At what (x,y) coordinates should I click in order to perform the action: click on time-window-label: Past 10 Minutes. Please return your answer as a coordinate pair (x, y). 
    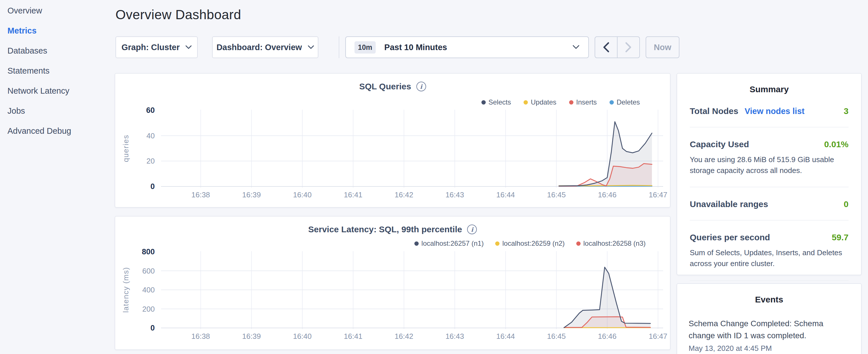
    Looking at the image, I should click on (416, 47).